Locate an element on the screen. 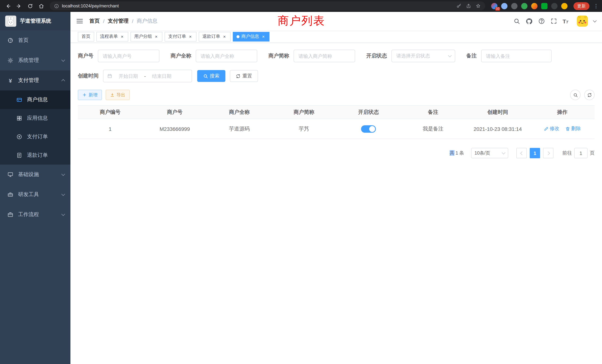 This screenshot has height=364, width=602. user-avatar is located at coordinates (582, 21).